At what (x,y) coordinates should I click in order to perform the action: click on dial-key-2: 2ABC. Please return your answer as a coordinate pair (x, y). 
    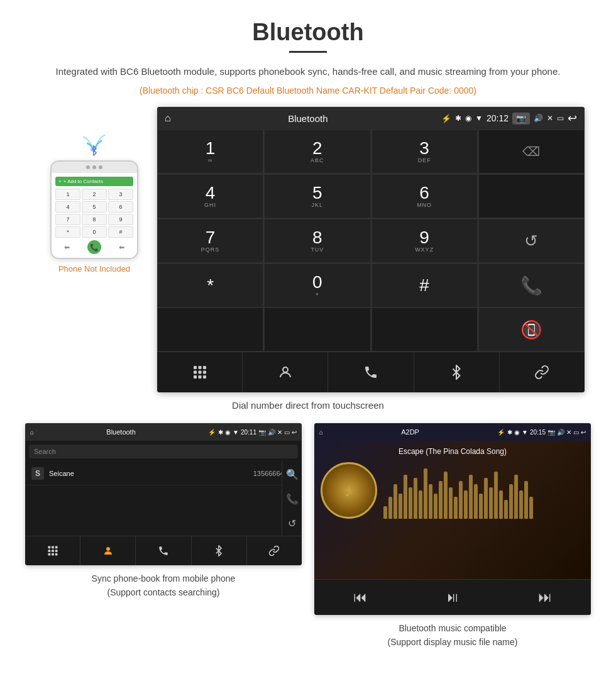
    Looking at the image, I should click on (317, 152).